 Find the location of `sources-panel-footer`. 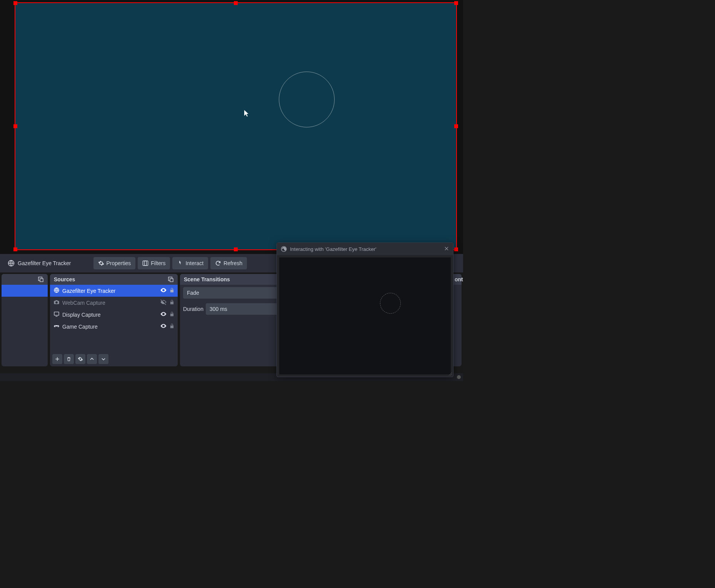

sources-panel-footer is located at coordinates (114, 359).